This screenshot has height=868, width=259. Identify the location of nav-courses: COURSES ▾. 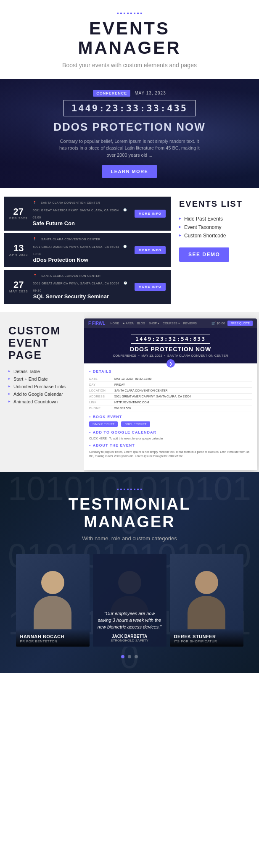
(172, 324).